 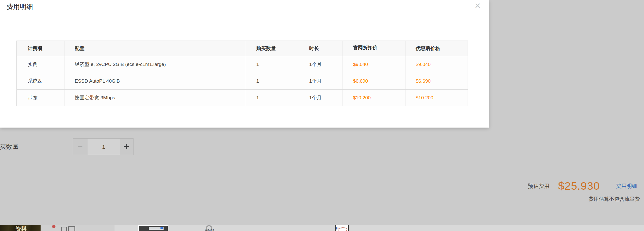 I want to click on header-configuration: 配置, so click(x=155, y=49).